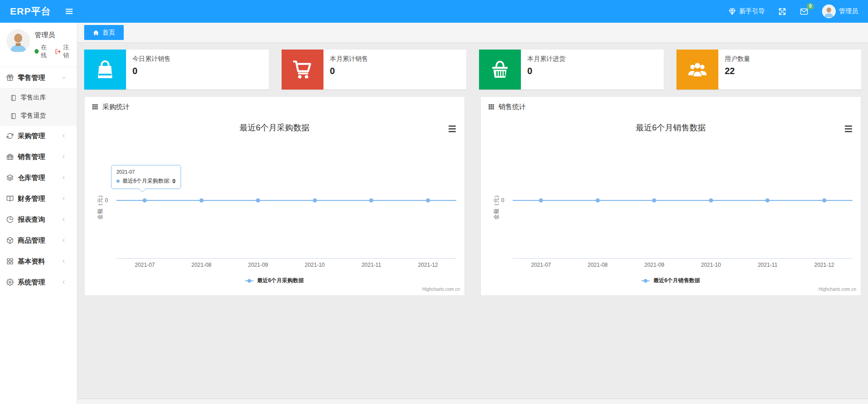  I want to click on sidebar-item-label: 商品管理, so click(31, 241).